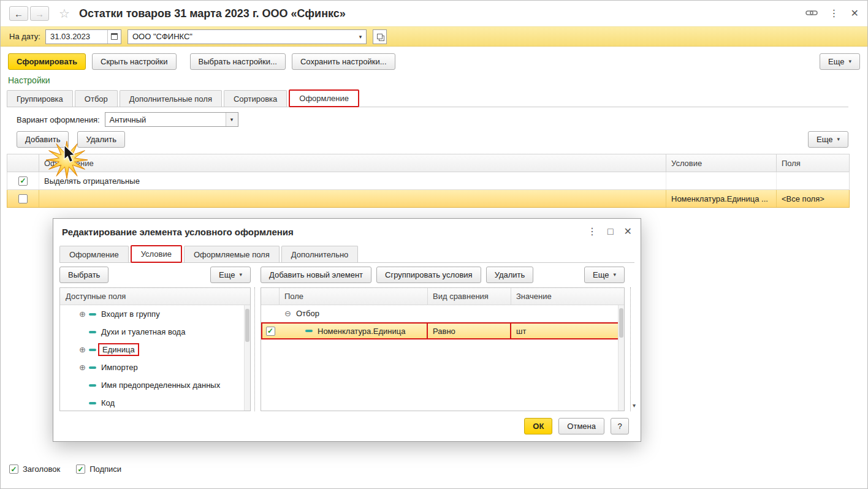 Image resolution: width=868 pixels, height=489 pixels. Describe the element at coordinates (568, 331) in the screenshot. I see `cell-value: шт` at that location.